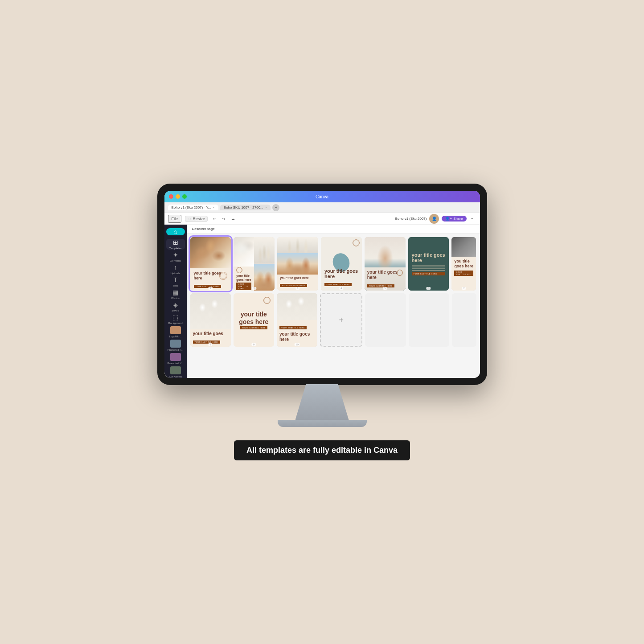  Describe the element at coordinates (246, 208) in the screenshot. I see `tab-boho-sku: Boho SKU 1007 - 2700... ×` at that location.